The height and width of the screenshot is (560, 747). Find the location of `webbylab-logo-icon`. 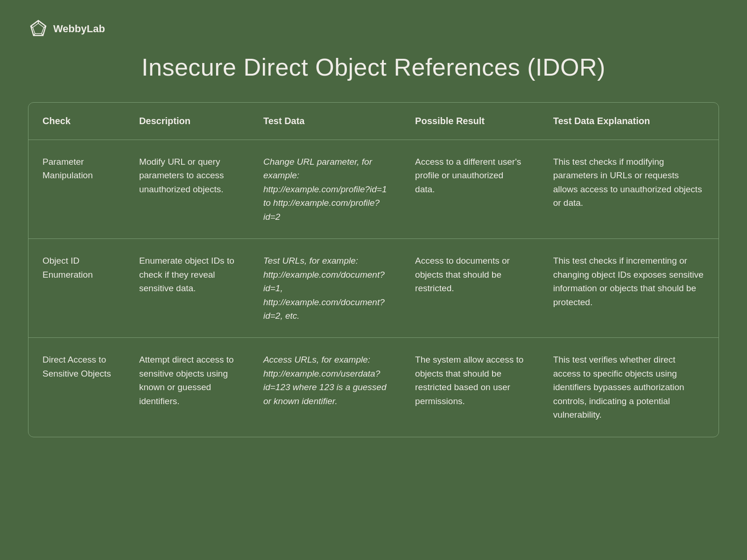

webbylab-logo-icon is located at coordinates (38, 29).